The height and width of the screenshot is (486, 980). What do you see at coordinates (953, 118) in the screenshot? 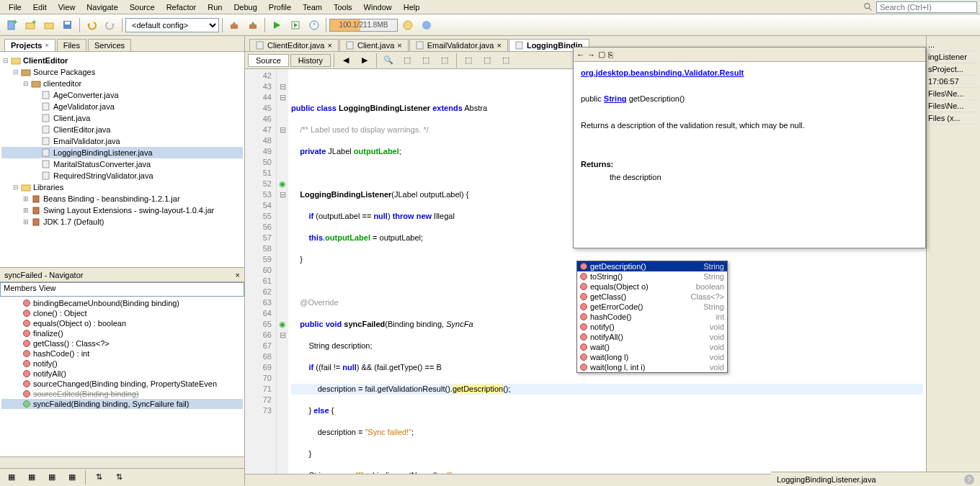
I see `right-row: Files (x...` at bounding box center [953, 118].